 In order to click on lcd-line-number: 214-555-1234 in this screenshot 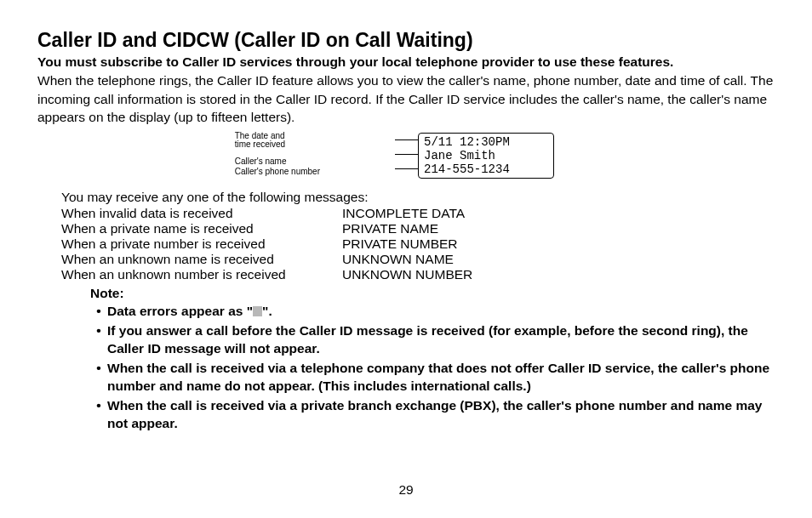, I will do `click(486, 169)`.